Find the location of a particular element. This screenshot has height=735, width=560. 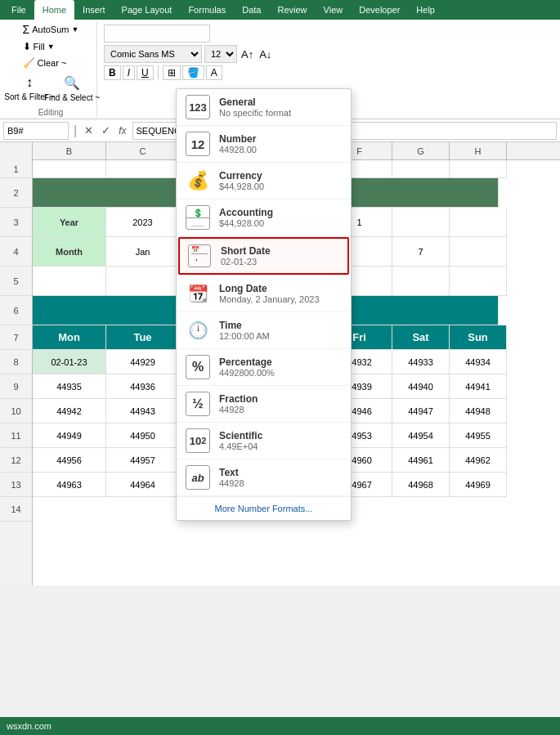

cell-b9: 02-01-23 is located at coordinates (69, 362).